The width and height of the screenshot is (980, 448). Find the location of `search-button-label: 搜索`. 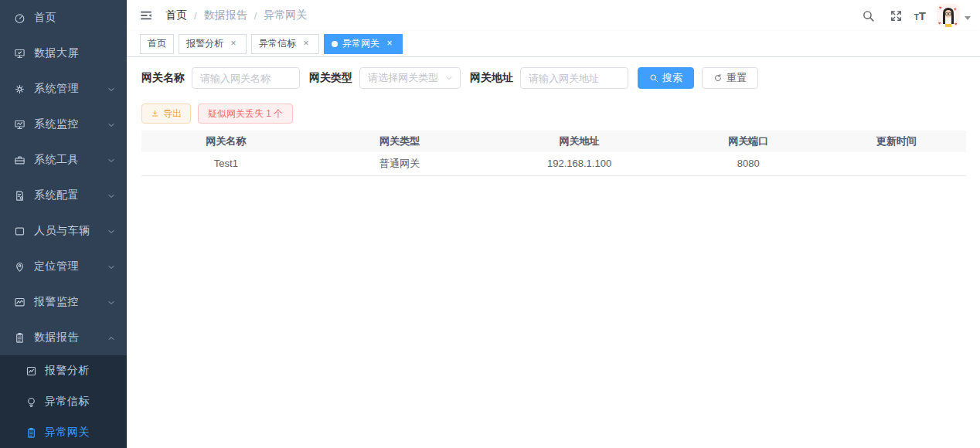

search-button-label: 搜索 is located at coordinates (672, 78).